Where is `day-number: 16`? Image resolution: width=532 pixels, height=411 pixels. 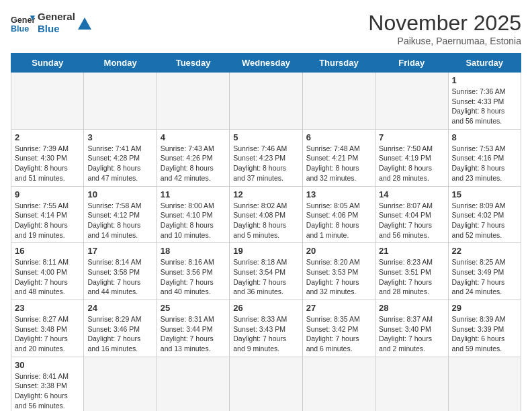
day-number: 16 is located at coordinates (47, 251).